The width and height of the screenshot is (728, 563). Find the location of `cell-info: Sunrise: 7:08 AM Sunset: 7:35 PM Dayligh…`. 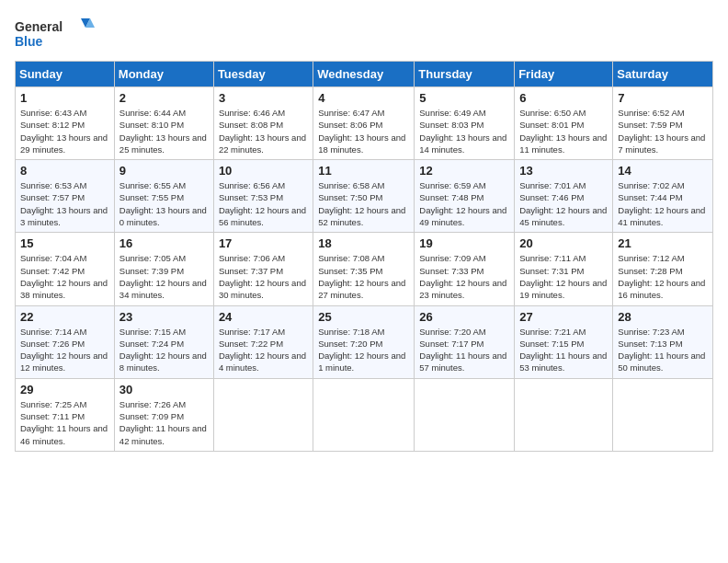

cell-info: Sunrise: 7:08 AM Sunset: 7:35 PM Dayligh… is located at coordinates (364, 276).